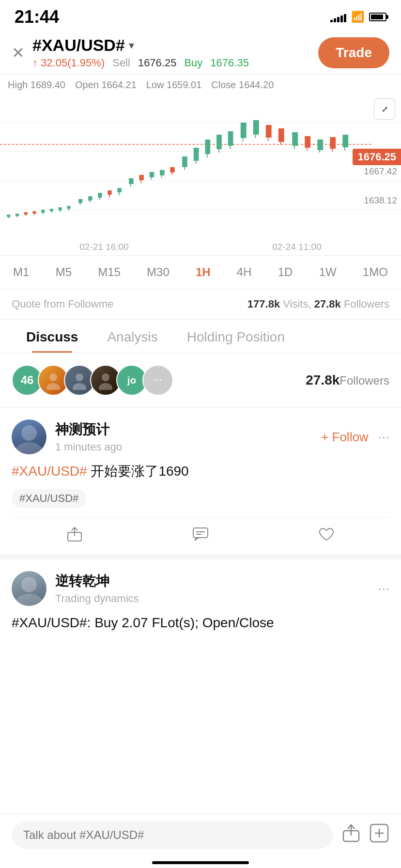  I want to click on chart-stats: High 1689.40 Open 1664.21 Low 1659.01 Cl…, so click(200, 84).